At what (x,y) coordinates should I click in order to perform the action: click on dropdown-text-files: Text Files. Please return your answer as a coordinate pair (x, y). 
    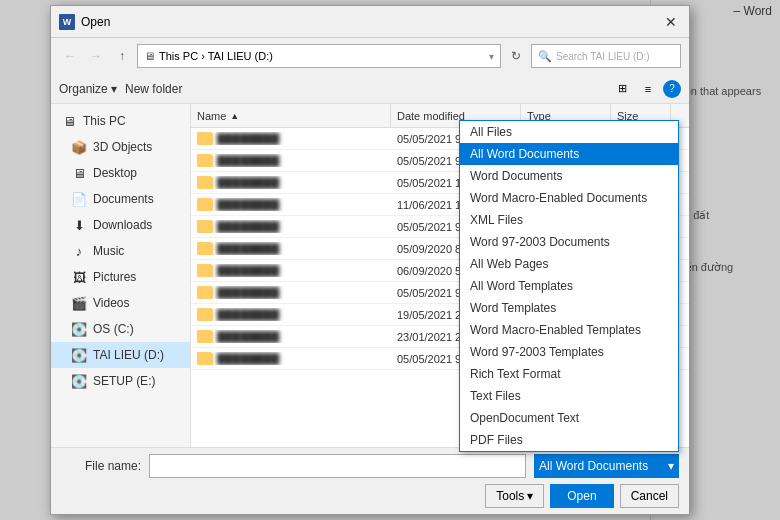
    Looking at the image, I should click on (569, 396).